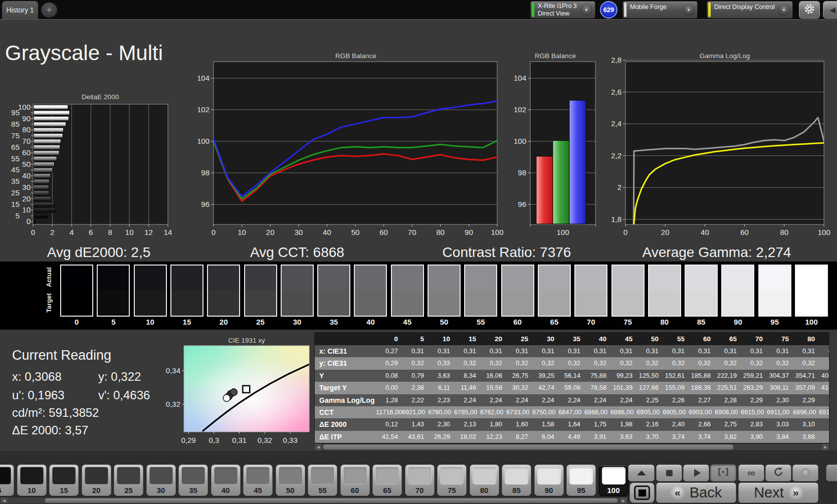 The image size is (837, 504). Describe the element at coordinates (545, 437) in the screenshot. I see `table-cell: 6,04` at that location.